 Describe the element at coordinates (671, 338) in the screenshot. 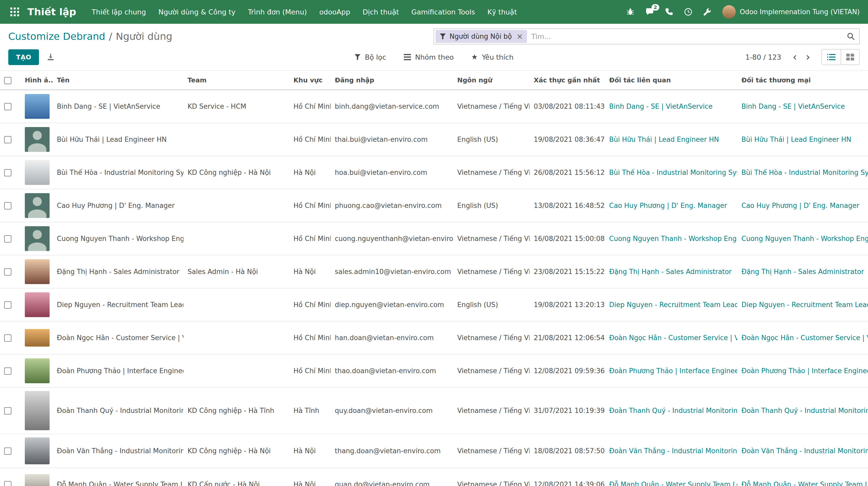

I see `related-partner-link: Đoàn Ngọc Hân - Customer Service | Viet.…` at that location.